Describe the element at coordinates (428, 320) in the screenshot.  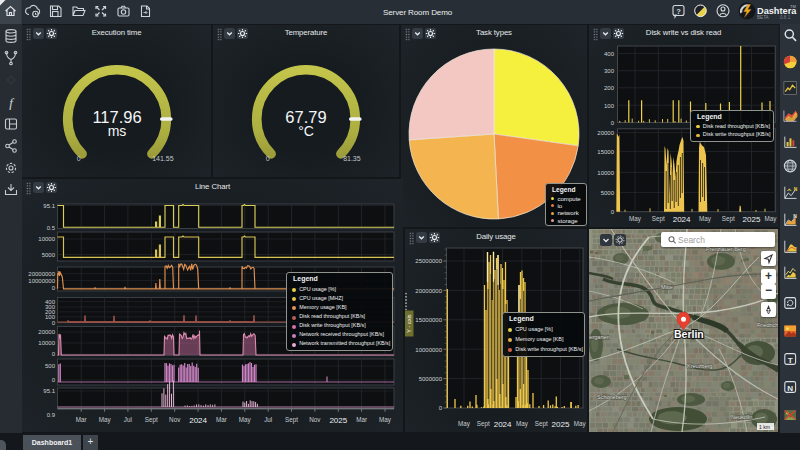
I see `svg-text: 15000000` at that location.